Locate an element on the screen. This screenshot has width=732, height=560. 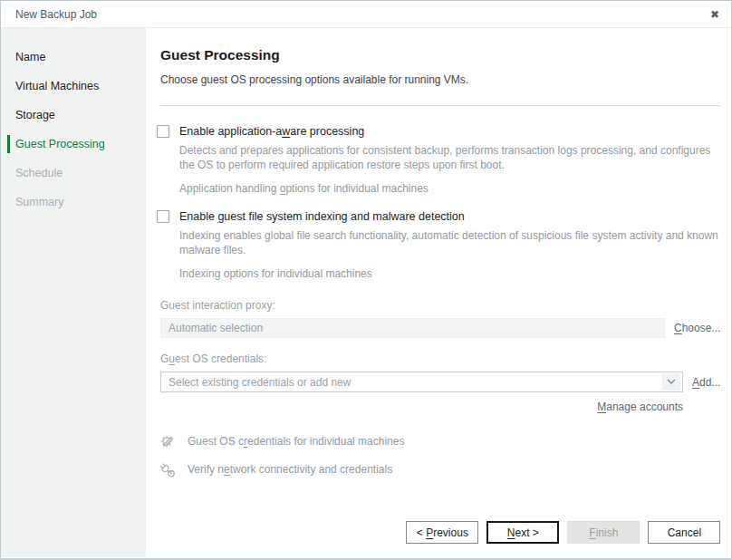
verify-network-row: Verify network connectivity and credenti… is located at coordinates (439, 469).